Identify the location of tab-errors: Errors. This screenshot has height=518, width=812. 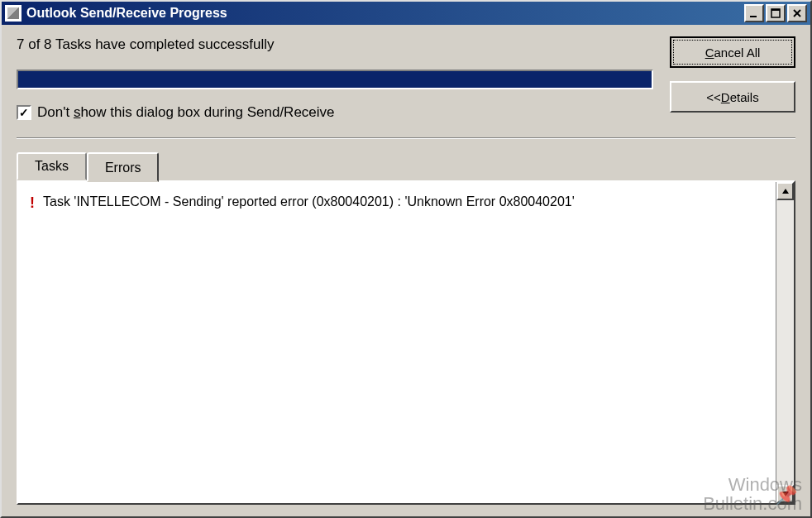
(123, 167).